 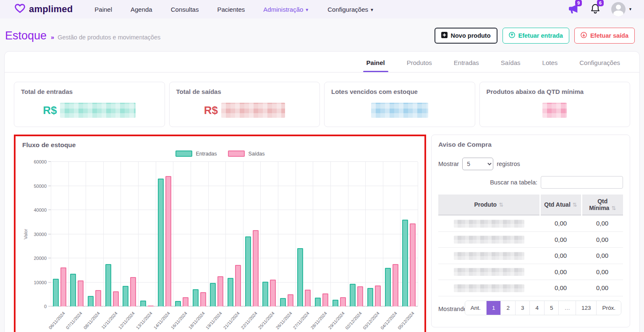 What do you see at coordinates (537, 308) in the screenshot?
I see `pagination-page-4: 4` at bounding box center [537, 308].